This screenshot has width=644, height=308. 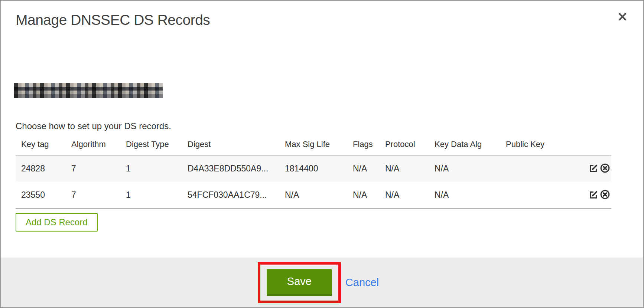 I want to click on col-header-protocol: Protocol, so click(x=404, y=145).